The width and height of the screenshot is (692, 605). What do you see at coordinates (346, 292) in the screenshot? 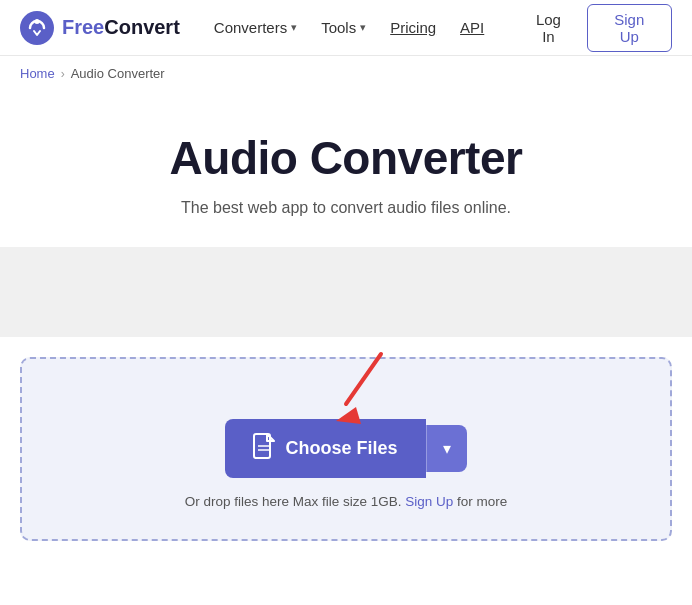
I see `ad-banner` at bounding box center [346, 292].